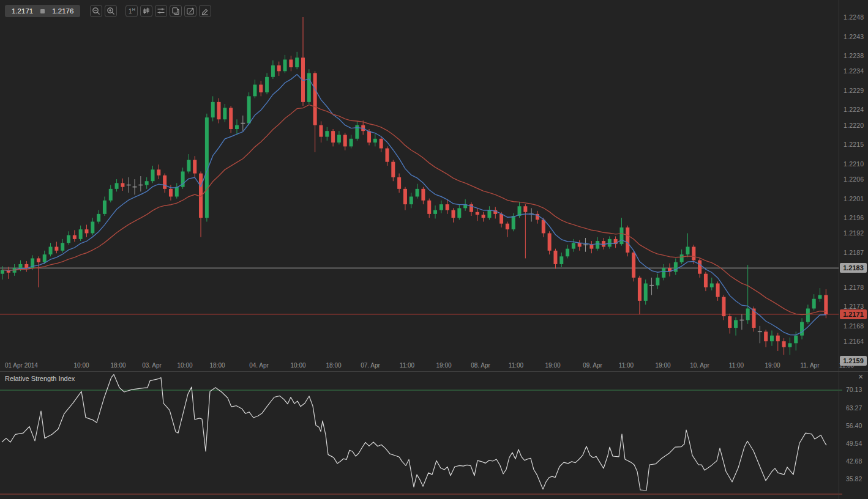 Image resolution: width=868 pixels, height=499 pixels. I want to click on timeframe-button: 1H, so click(132, 11).